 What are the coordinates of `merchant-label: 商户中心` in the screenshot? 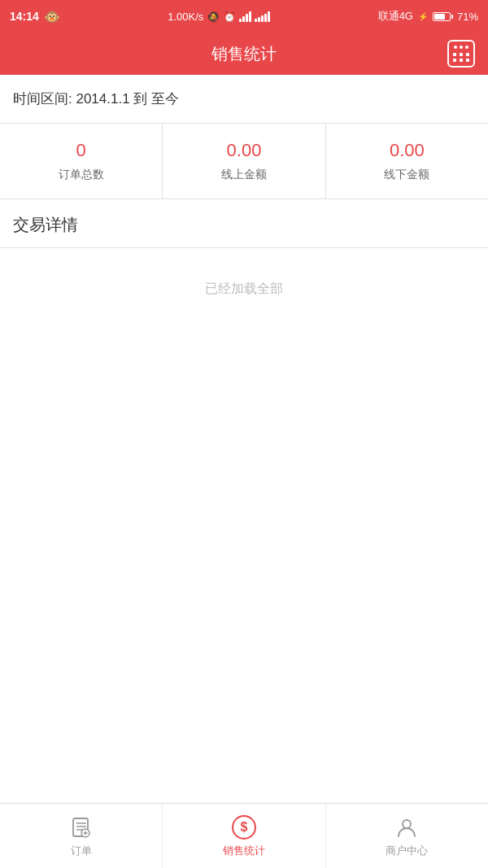 It's located at (407, 851).